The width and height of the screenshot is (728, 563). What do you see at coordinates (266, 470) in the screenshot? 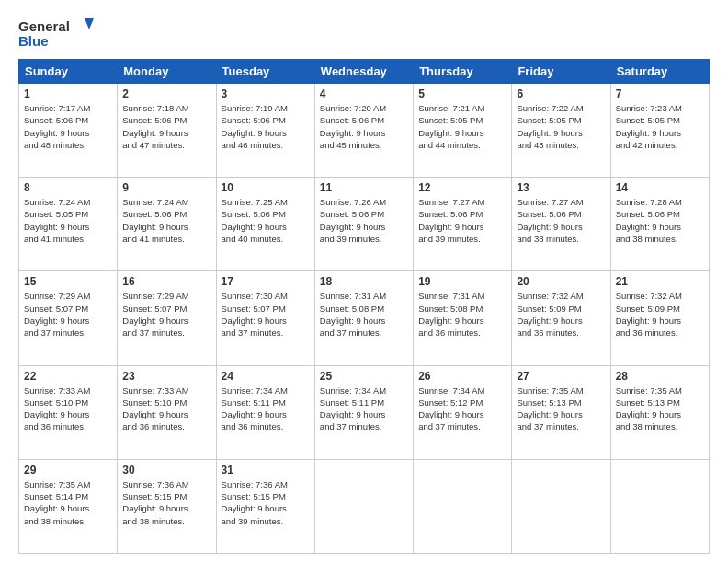
I see `day-number: 31` at bounding box center [266, 470].